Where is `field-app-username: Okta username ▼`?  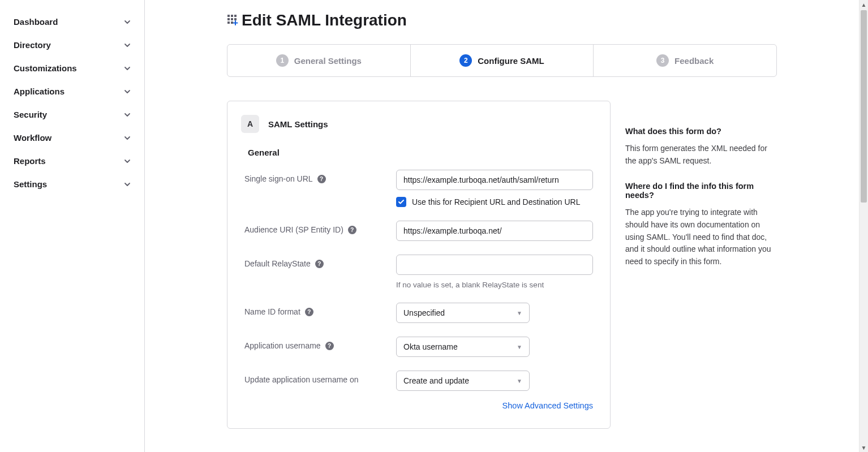
field-app-username: Okta username ▼ is located at coordinates (495, 347).